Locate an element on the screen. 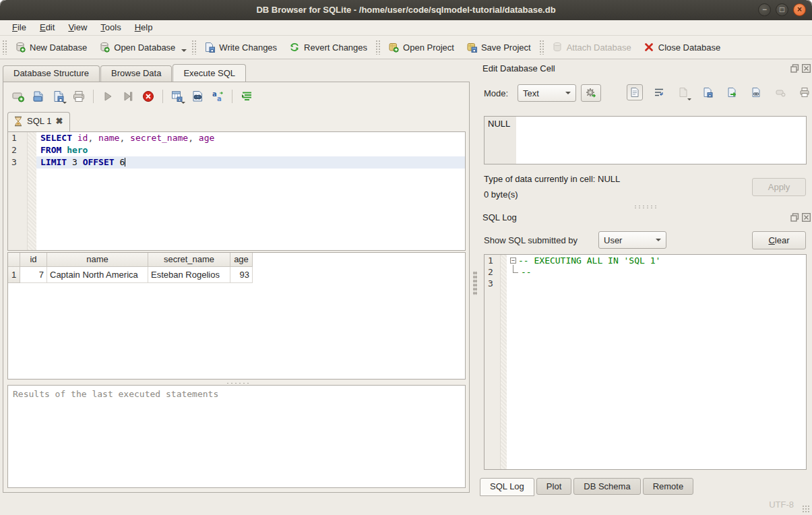 The image size is (812, 515). open-project-icon is located at coordinates (394, 47).